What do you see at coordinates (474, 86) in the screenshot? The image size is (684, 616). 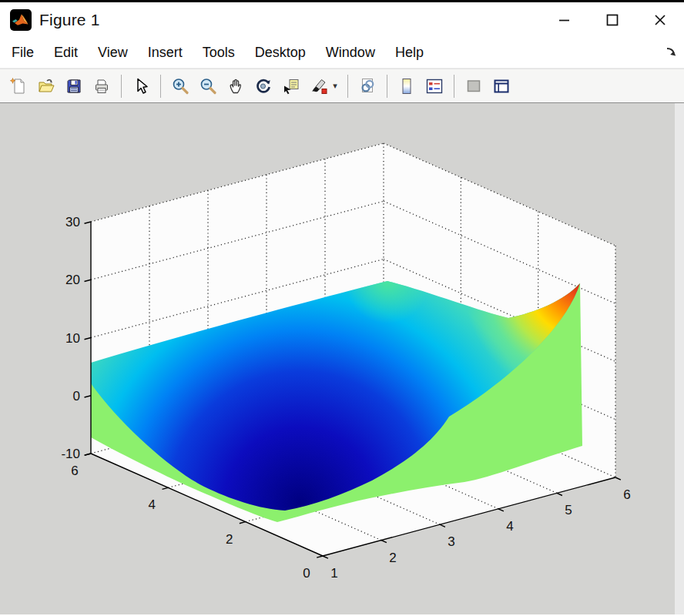 I see `hide-plot-tools-icon` at bounding box center [474, 86].